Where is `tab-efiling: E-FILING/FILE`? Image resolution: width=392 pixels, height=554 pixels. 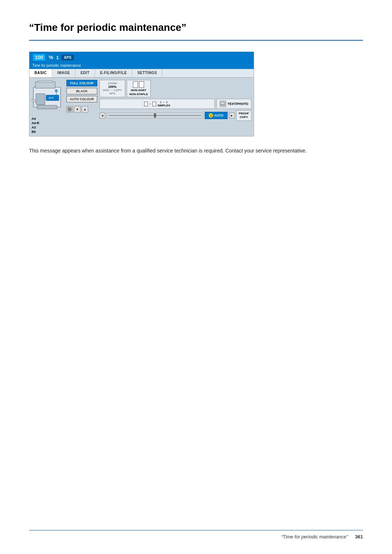 tab-efiling: E-FILING/FILE is located at coordinates (114, 73).